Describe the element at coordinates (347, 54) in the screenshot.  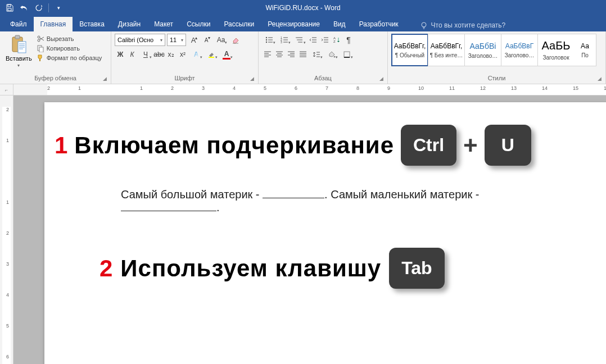
I see `borders-icon` at that location.